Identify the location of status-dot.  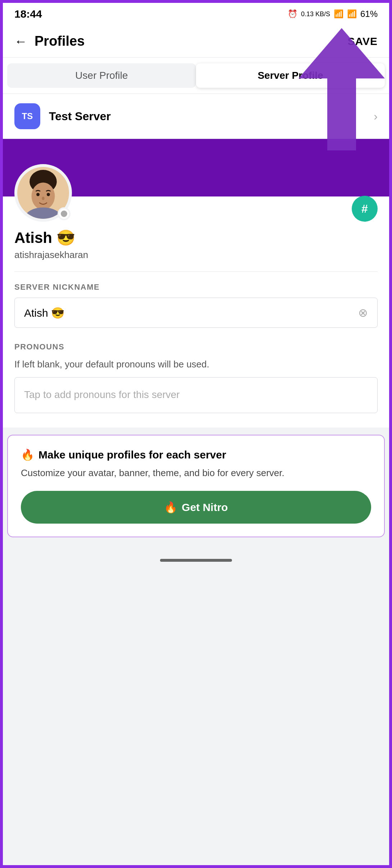
(64, 214).